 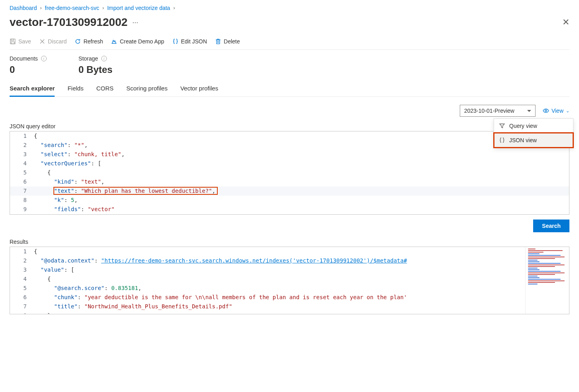 What do you see at coordinates (137, 41) in the screenshot?
I see `create-demo-button: Create Demo App` at bounding box center [137, 41].